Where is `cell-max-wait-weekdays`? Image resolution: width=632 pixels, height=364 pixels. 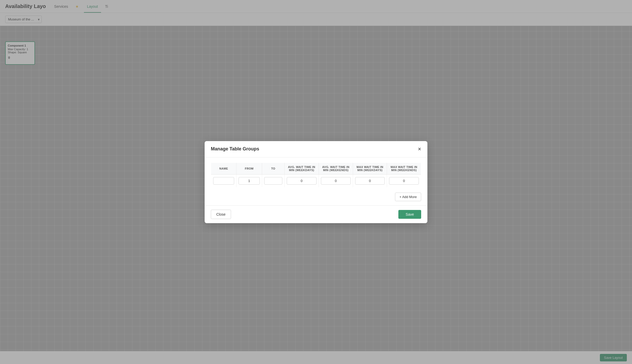
cell-max-wait-weekdays is located at coordinates (370, 181).